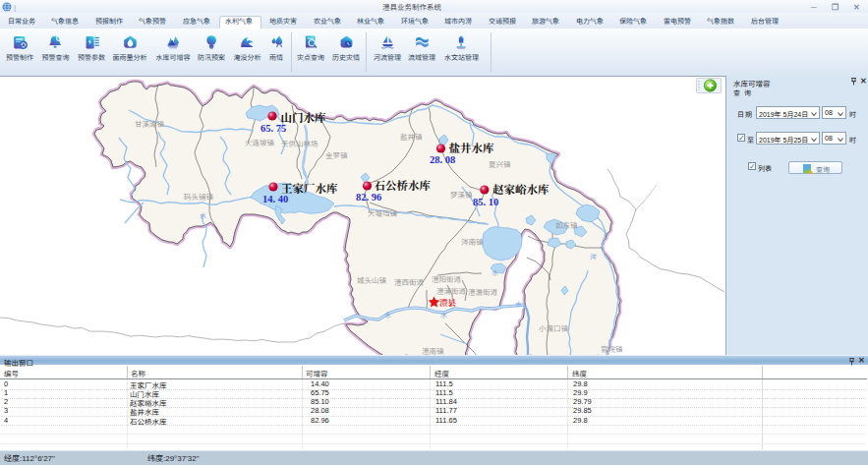 This screenshot has height=465, width=868. I want to click on svg-text: 金罗镇, so click(336, 155).